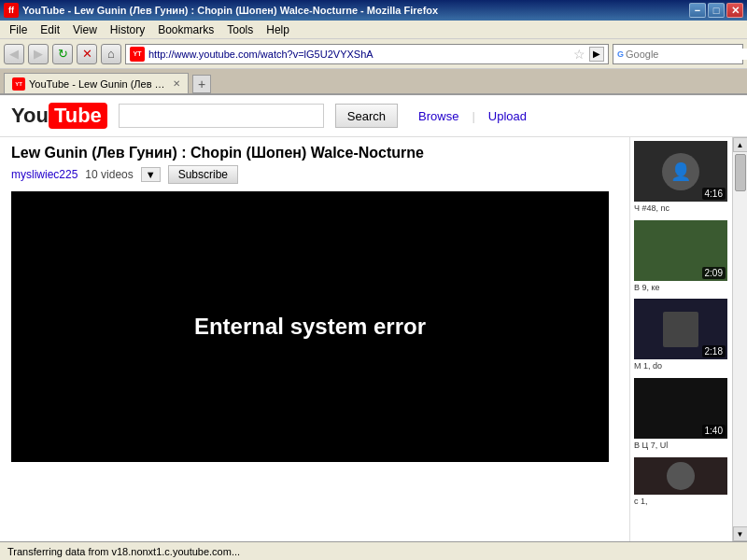 The width and height of the screenshot is (747, 560). Describe the element at coordinates (186, 30) in the screenshot. I see `menu-bookmarks: Bookmarks` at that location.